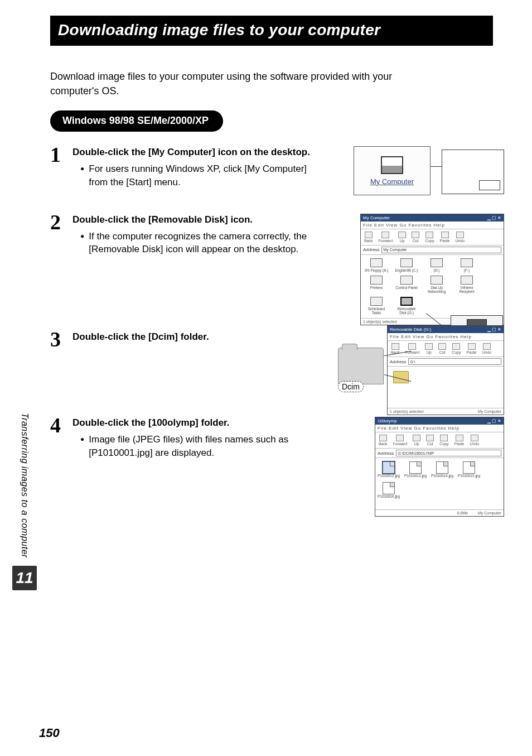 Image resolution: width=532 pixels, height=756 pixels. What do you see at coordinates (455, 362) in the screenshot?
I see `address-field: G:\` at bounding box center [455, 362].